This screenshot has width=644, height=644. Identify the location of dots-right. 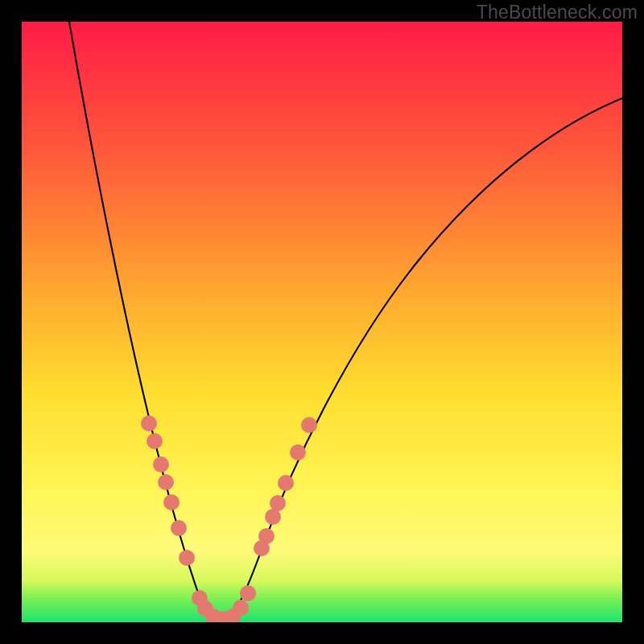
(285, 486).